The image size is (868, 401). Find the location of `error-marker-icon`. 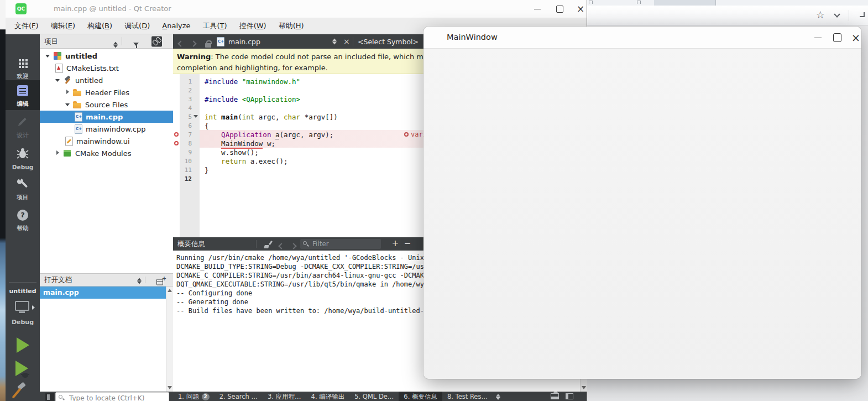

error-marker-icon is located at coordinates (176, 143).